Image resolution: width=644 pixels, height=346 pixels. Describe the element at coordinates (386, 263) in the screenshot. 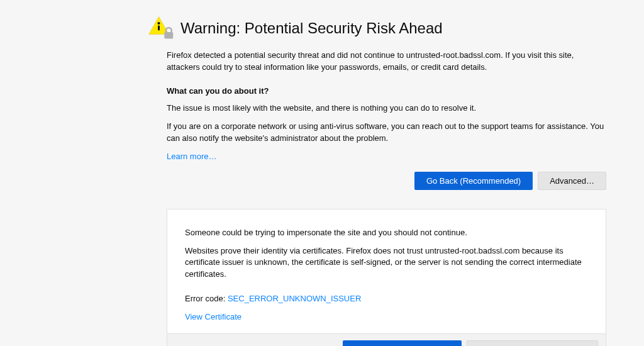

I see `panel-warning-2: Websites prove their identity via certif…` at that location.